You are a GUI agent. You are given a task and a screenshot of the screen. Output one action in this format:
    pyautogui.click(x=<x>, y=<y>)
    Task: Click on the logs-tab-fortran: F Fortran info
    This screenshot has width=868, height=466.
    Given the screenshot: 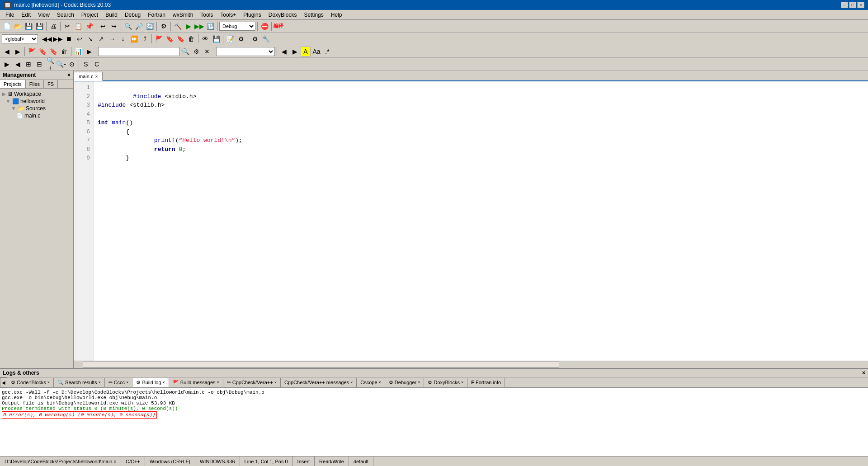 What is the action you would take?
    pyautogui.click(x=486, y=382)
    